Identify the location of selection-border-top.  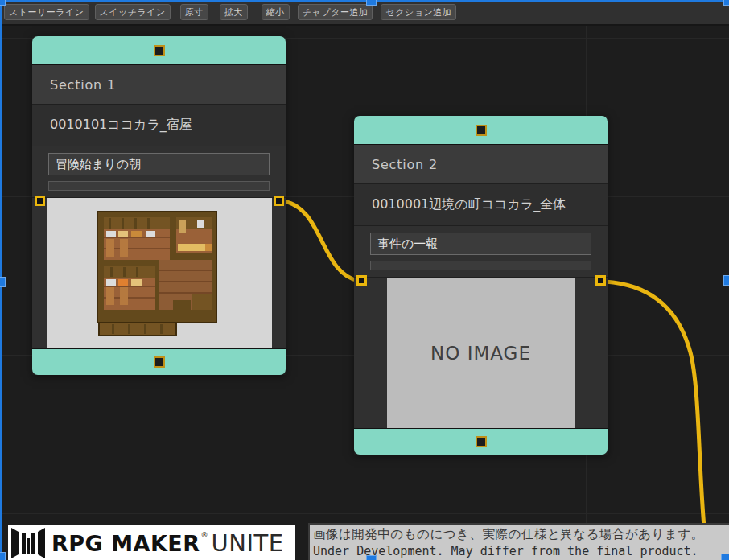
(364, 1).